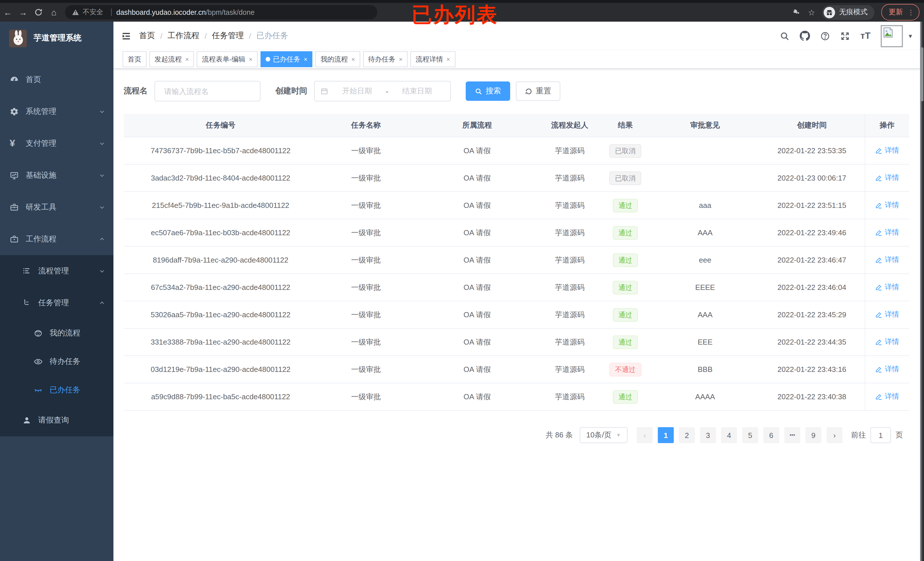 This screenshot has width=924, height=561. I want to click on tab-label: 首页, so click(134, 59).